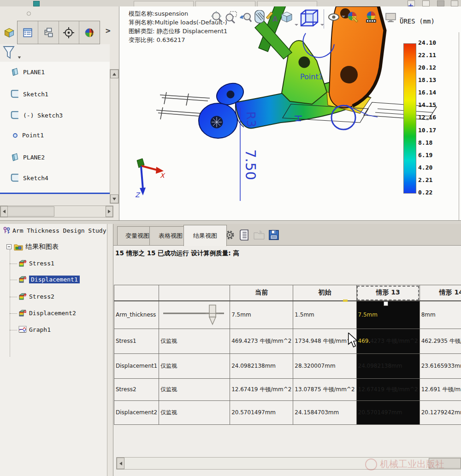  I want to click on scrollbar-thumb, so click(31, 212).